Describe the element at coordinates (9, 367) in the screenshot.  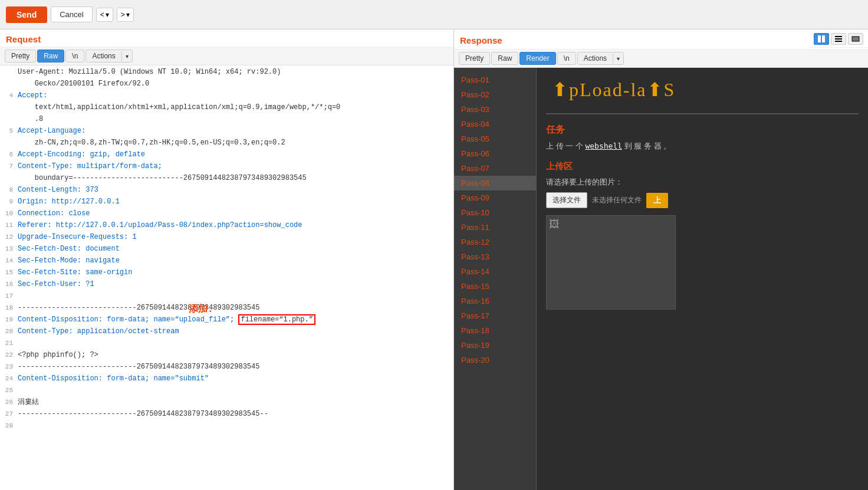
I see `line-number: 23` at that location.